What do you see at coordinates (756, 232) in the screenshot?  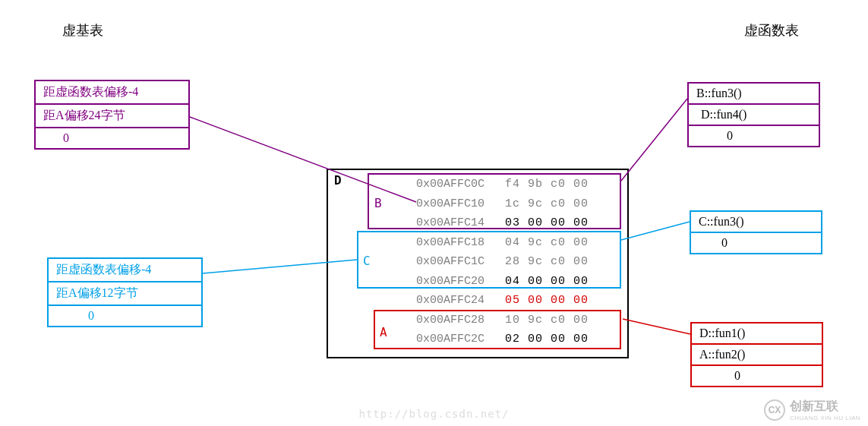 I see `vfunc-table-c: C::fun3() 0` at bounding box center [756, 232].